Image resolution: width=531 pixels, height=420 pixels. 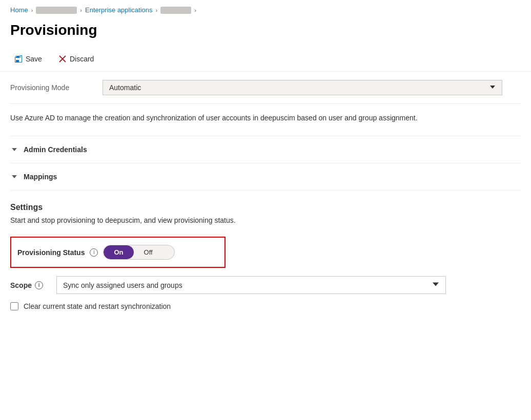 What do you see at coordinates (266, 9) in the screenshot?
I see `breadcrumb: Home › › Enterprise applications › ›` at bounding box center [266, 9].